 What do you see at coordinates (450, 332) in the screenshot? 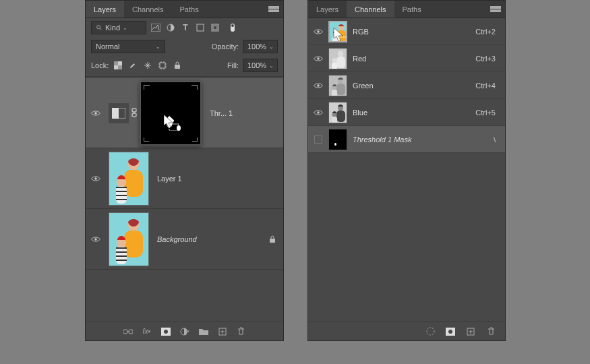
I see `save-selection-icon` at bounding box center [450, 332].